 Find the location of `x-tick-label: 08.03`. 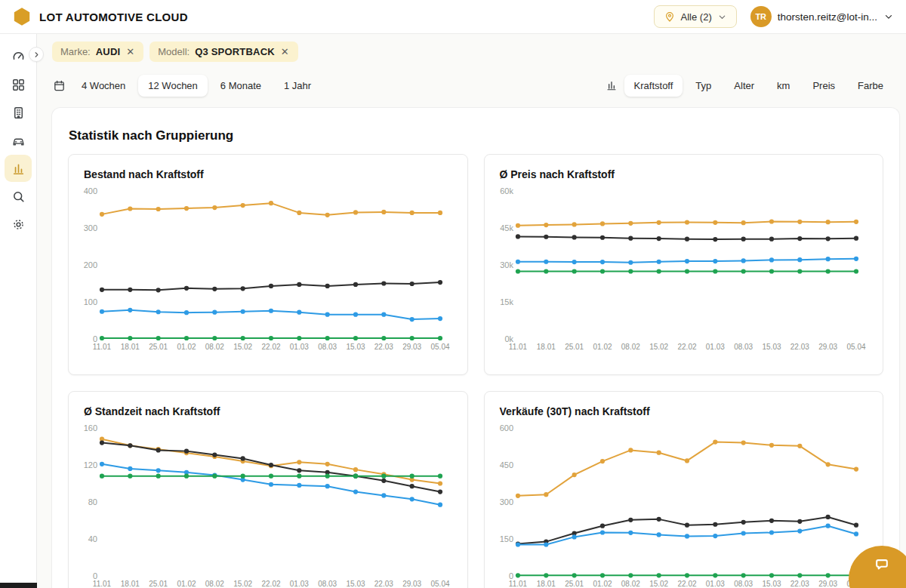

x-tick-label: 08.03 is located at coordinates (743, 584).